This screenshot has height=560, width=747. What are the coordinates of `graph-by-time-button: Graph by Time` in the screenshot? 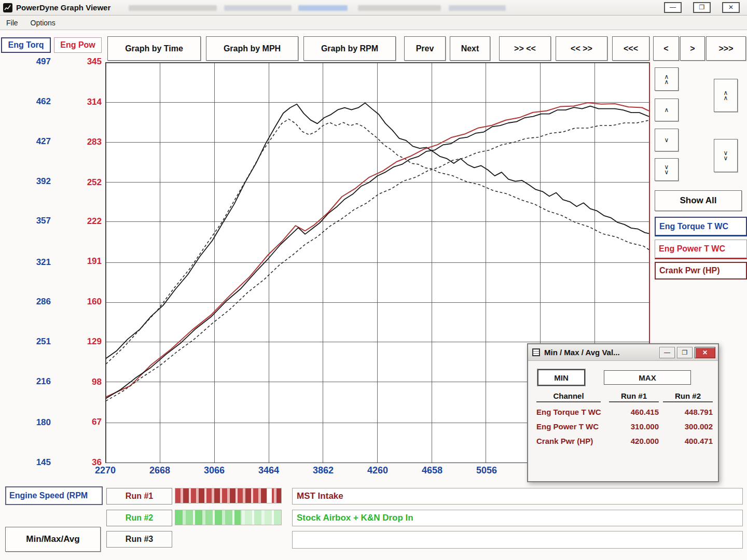 It's located at (154, 49).